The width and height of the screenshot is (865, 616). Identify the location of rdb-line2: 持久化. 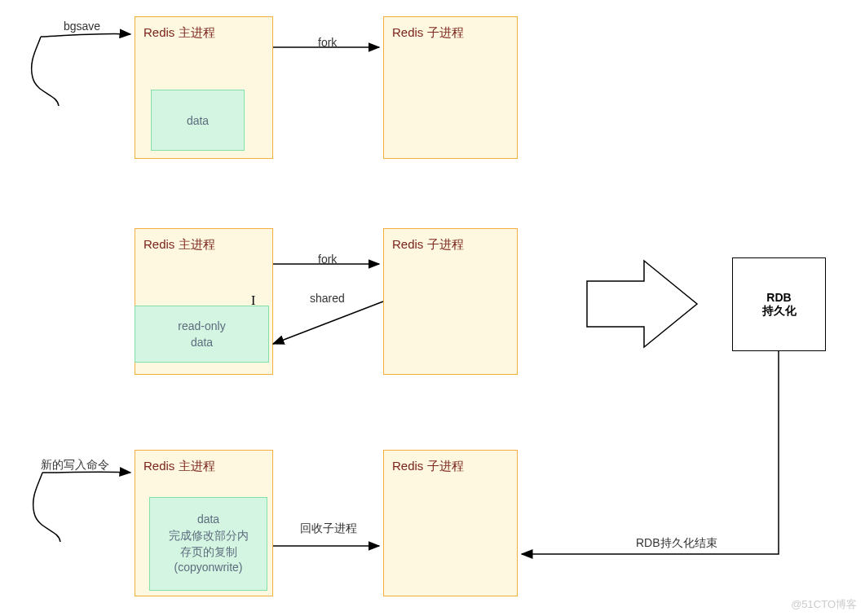
(779, 311).